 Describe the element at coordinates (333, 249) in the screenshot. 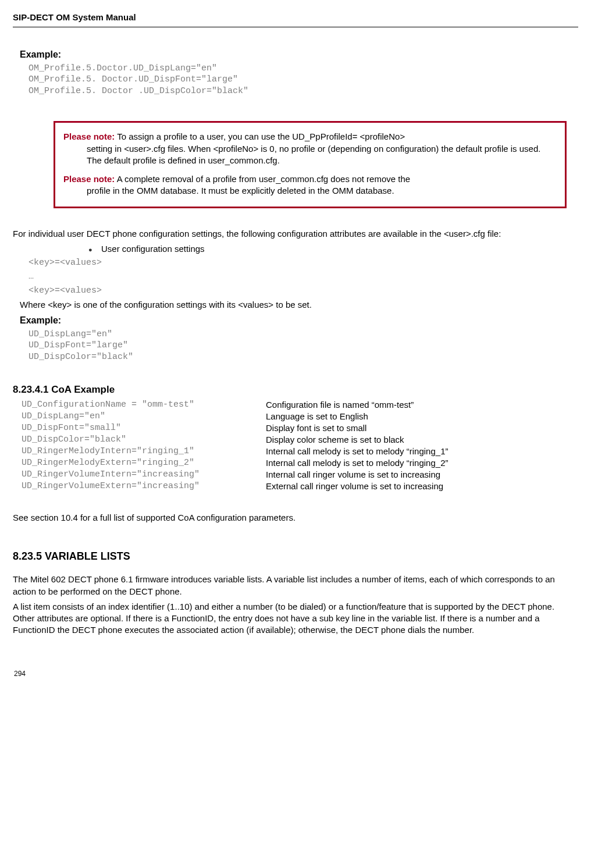

I see `bullet-user-config: ● User configuration settings` at that location.